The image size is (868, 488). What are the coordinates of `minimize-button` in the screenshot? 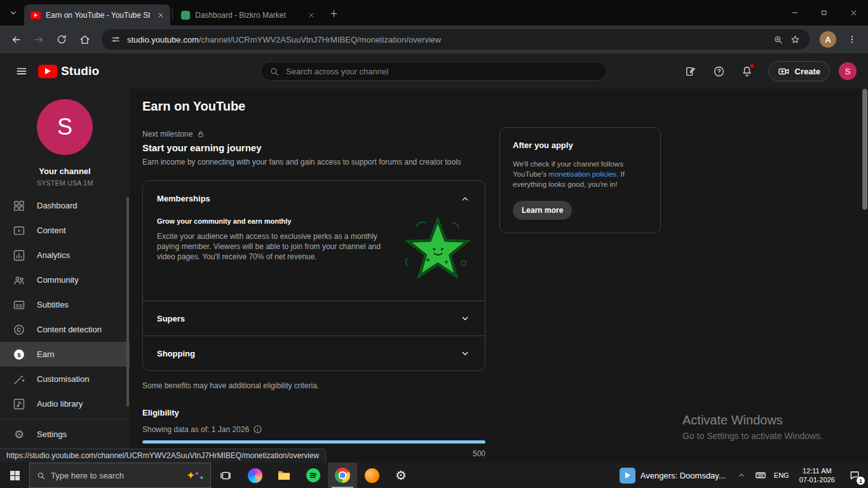 It's located at (795, 13).